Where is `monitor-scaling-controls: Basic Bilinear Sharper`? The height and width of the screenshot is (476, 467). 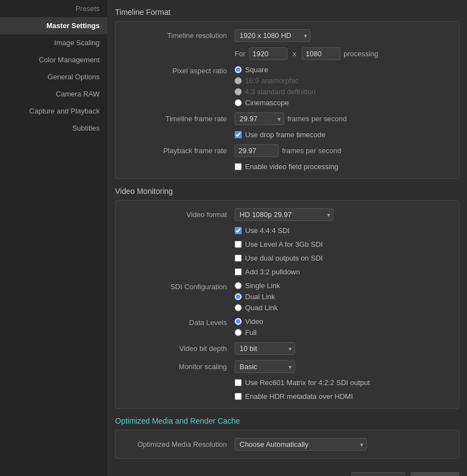
monitor-scaling-controls: Basic Bilinear Sharper is located at coordinates (265, 367).